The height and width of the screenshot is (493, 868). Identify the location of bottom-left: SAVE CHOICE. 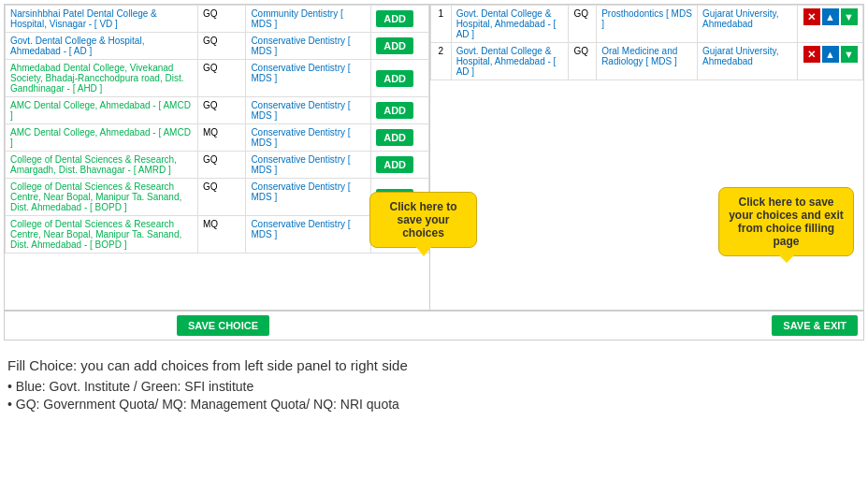
(223, 326).